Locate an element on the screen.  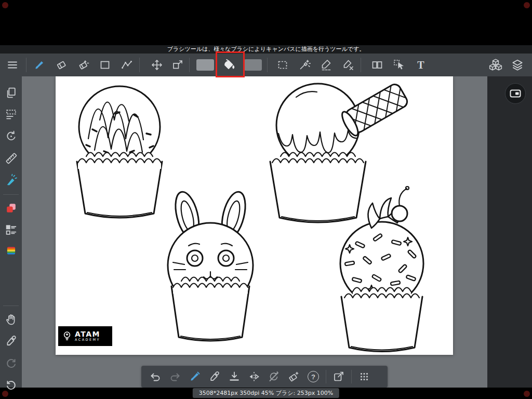
material-list-button is located at coordinates (11, 230).